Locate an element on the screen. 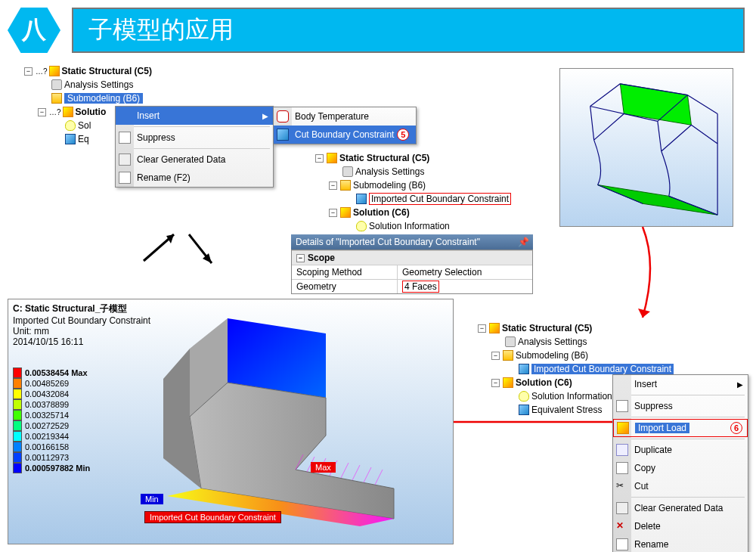 The image size is (756, 552). menu-item-body-temp: Body Temperature is located at coordinates (345, 116).